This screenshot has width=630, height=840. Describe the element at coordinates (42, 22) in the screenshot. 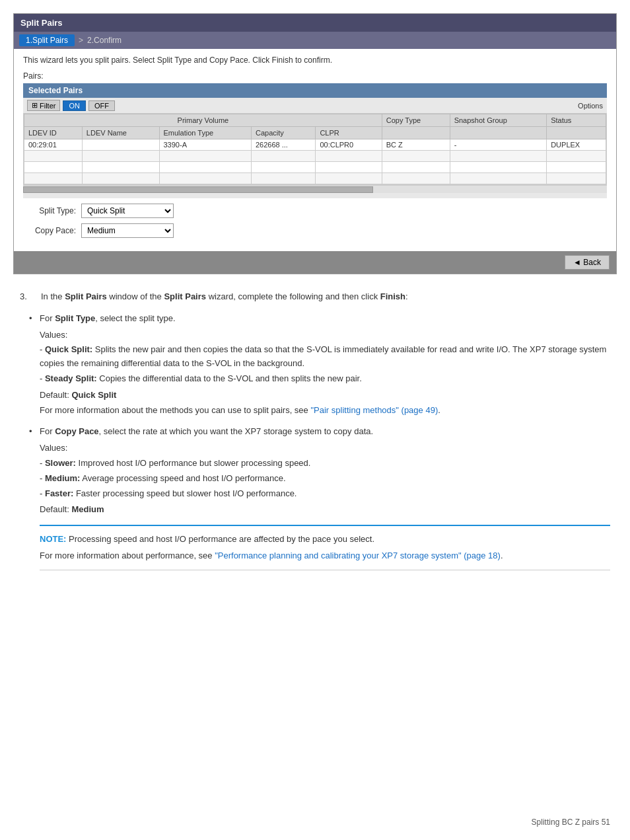

I see `dialog-title: Split Pairs` at that location.